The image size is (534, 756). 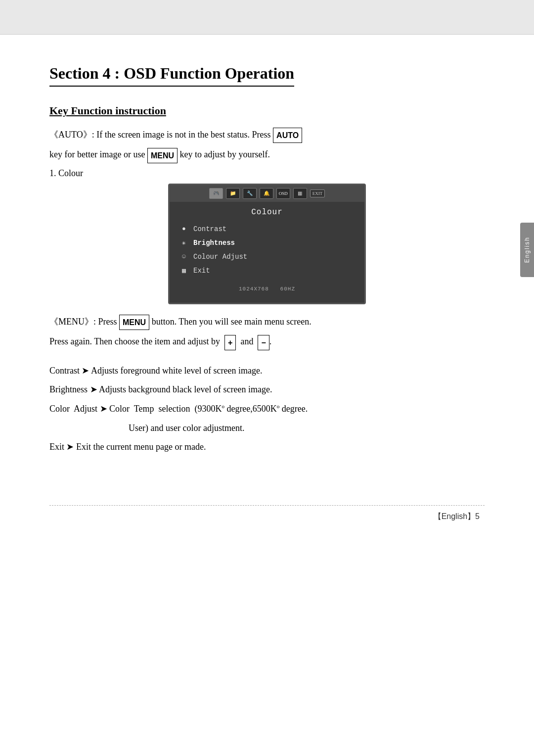 What do you see at coordinates (267, 290) in the screenshot?
I see `osd-footer-resolution: 1024X768 60HZ` at bounding box center [267, 290].